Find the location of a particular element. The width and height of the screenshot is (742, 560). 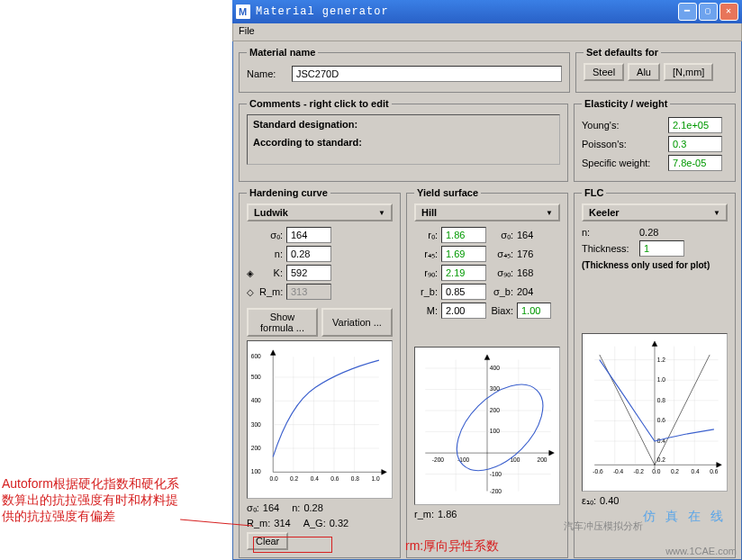

rm-radio: ◇ is located at coordinates (251, 292).